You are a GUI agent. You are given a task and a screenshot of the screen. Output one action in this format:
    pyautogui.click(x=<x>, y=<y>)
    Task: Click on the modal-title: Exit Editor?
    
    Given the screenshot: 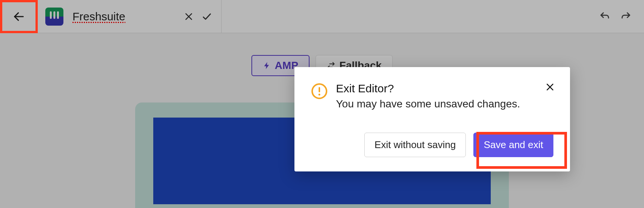 What is the action you would take?
    pyautogui.click(x=428, y=89)
    